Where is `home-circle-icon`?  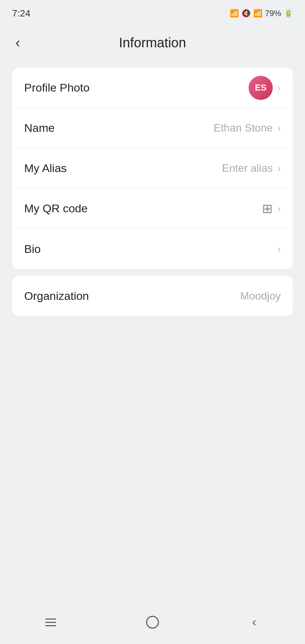 home-circle-icon is located at coordinates (152, 622).